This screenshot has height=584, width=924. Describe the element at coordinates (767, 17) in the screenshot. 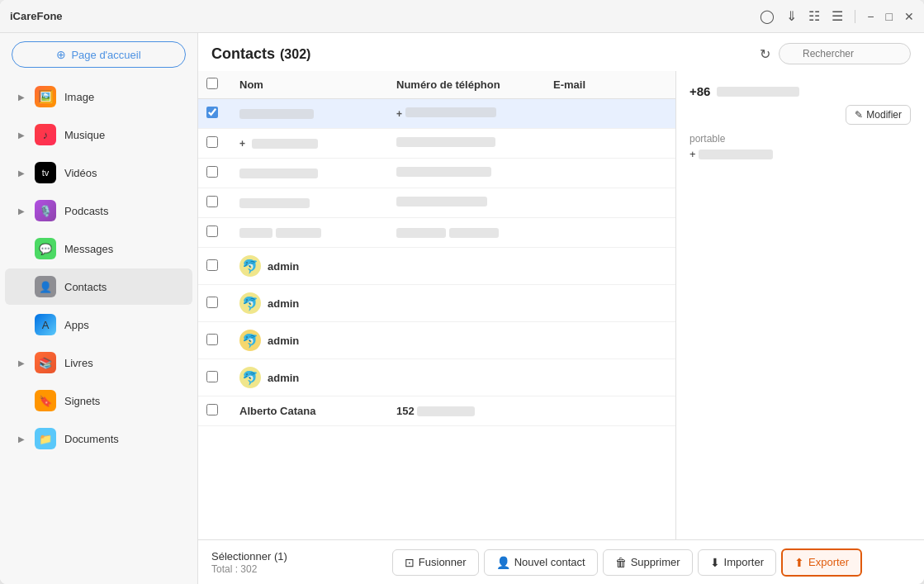

I see `user-icon: ◯` at that location.